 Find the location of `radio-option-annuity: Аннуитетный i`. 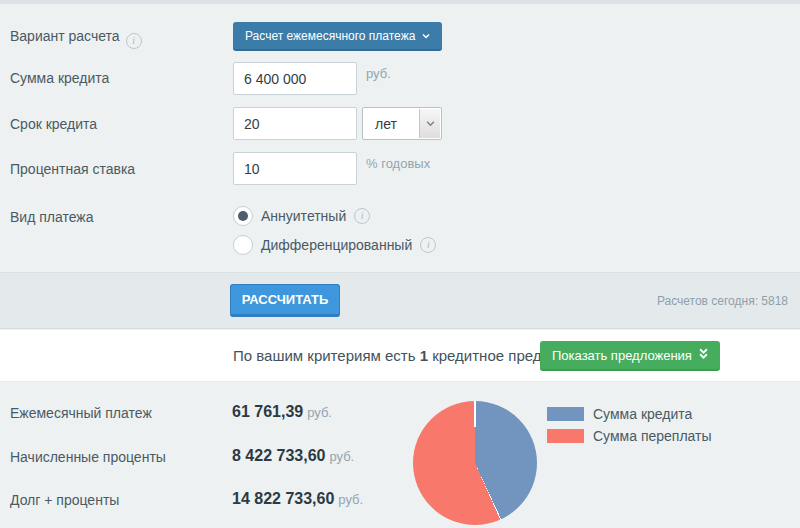

radio-option-annuity: Аннуитетный i is located at coordinates (302, 216).